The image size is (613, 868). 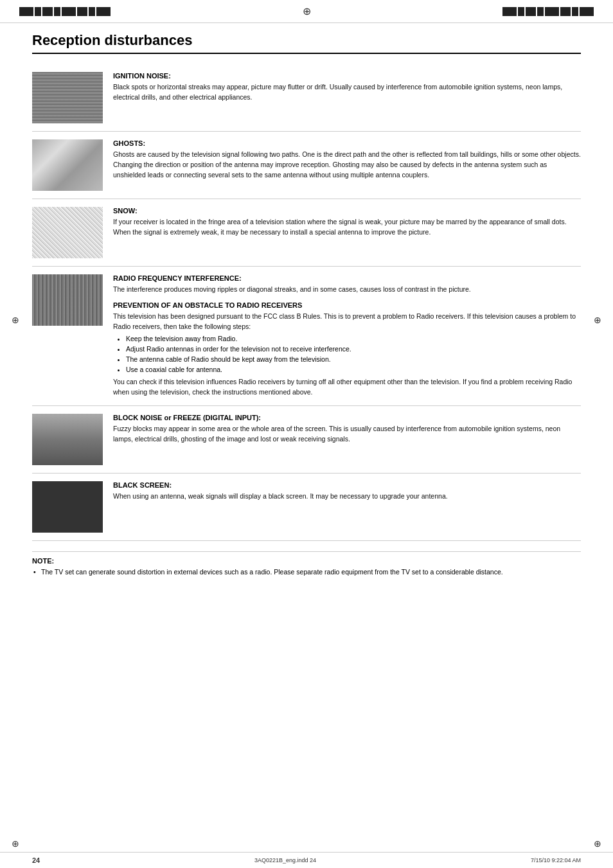 I want to click on block-heading: BLOCK NOISE or FREEZE (DIGITAL INPUT):, so click(x=347, y=418).